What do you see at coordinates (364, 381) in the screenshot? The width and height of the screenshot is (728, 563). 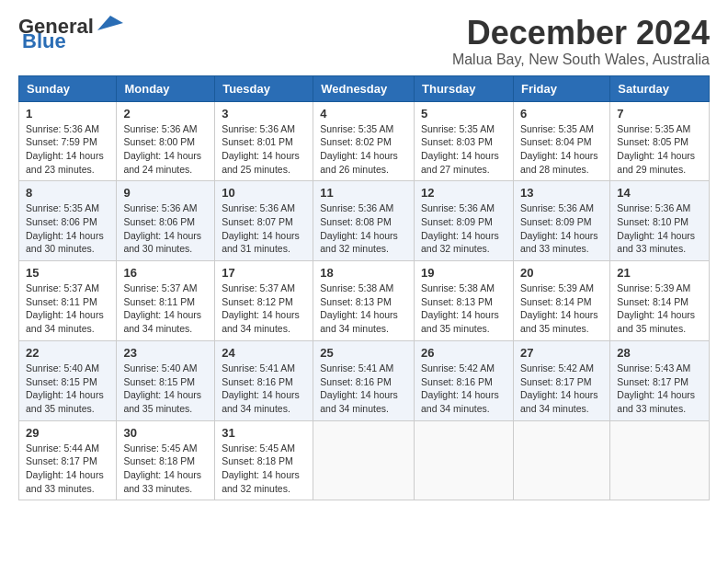 I see `calendar-cell: 25 Sunrise: 5:41 AMSunset: 8:16 PMDaylig…` at bounding box center [364, 381].